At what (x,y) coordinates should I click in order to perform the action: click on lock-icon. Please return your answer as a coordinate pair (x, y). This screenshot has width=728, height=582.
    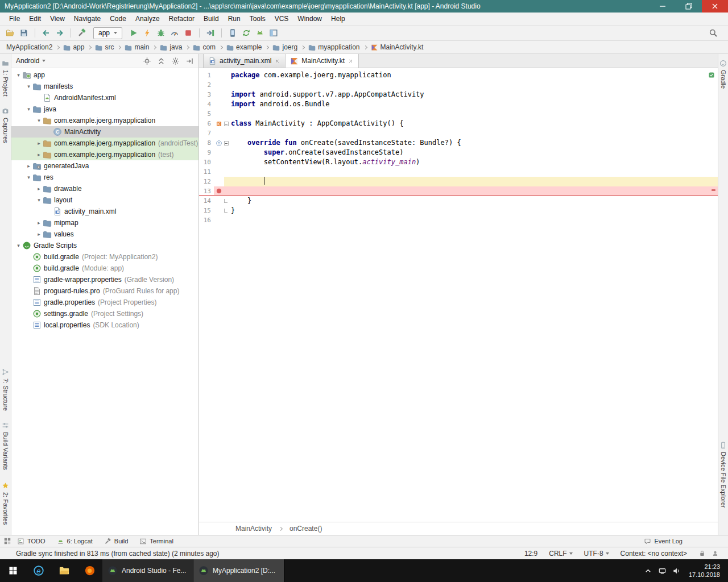
    Looking at the image, I should click on (702, 554).